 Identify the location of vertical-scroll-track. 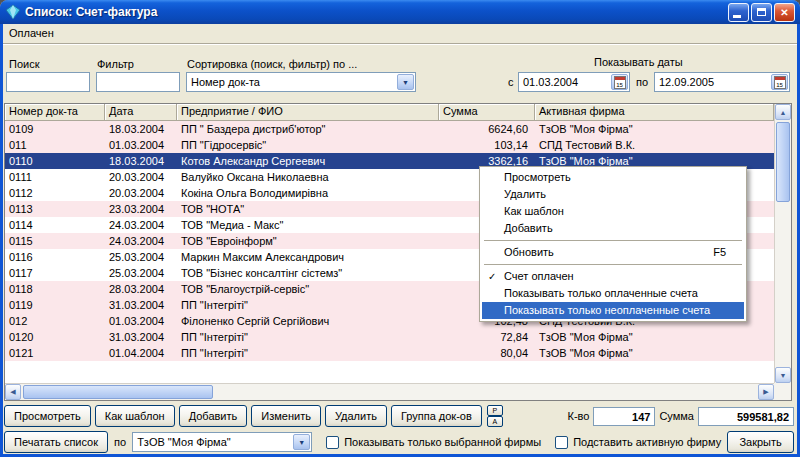
(783, 244).